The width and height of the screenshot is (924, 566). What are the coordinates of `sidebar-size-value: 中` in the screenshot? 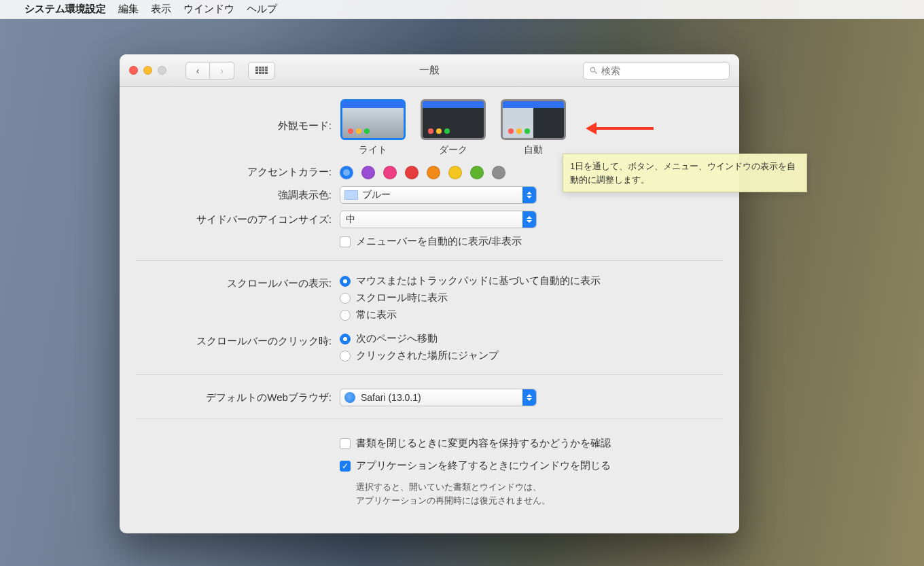 It's located at (351, 219).